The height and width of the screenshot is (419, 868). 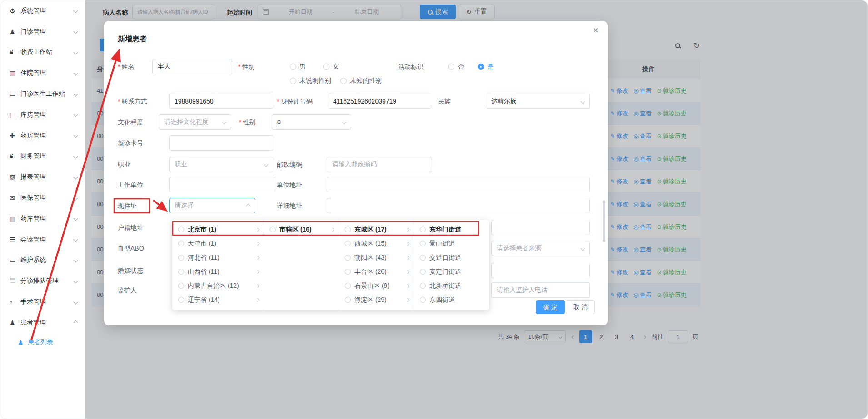 What do you see at coordinates (43, 323) in the screenshot?
I see `sidebar-item-16: ♟患者管理` at bounding box center [43, 323].